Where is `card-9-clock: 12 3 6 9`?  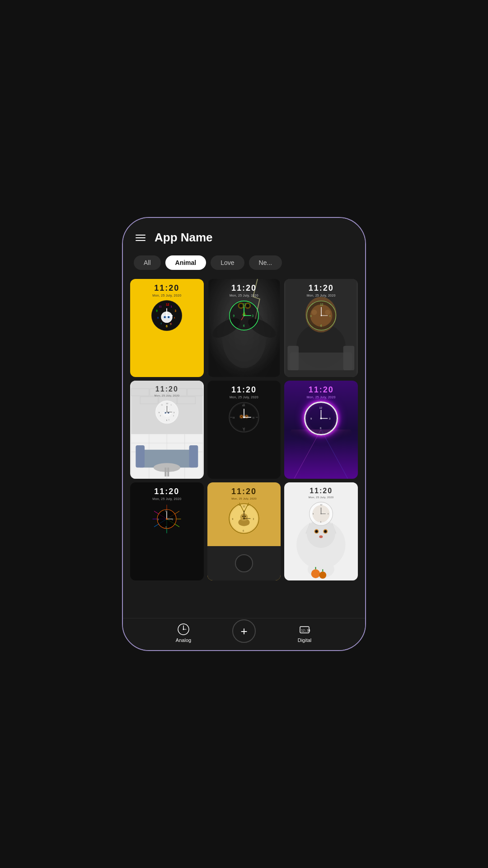
card-9-clock: 12 3 6 9 is located at coordinates (321, 514).